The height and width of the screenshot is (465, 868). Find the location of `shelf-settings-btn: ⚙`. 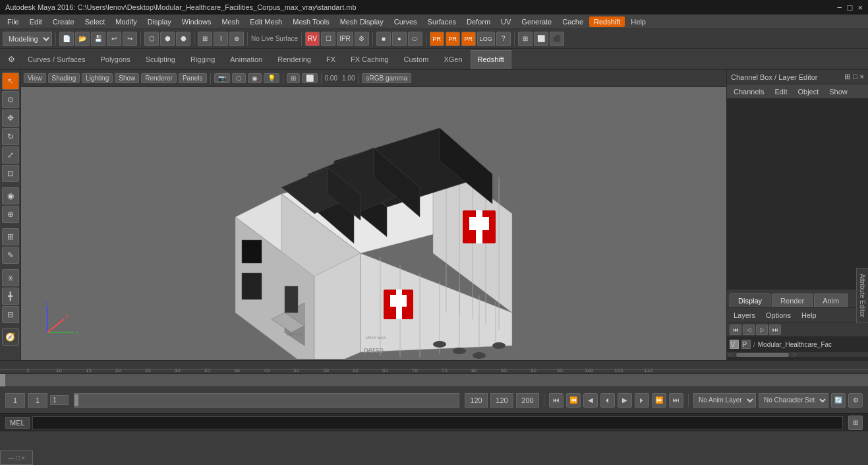

shelf-settings-btn: ⚙ is located at coordinates (11, 59).